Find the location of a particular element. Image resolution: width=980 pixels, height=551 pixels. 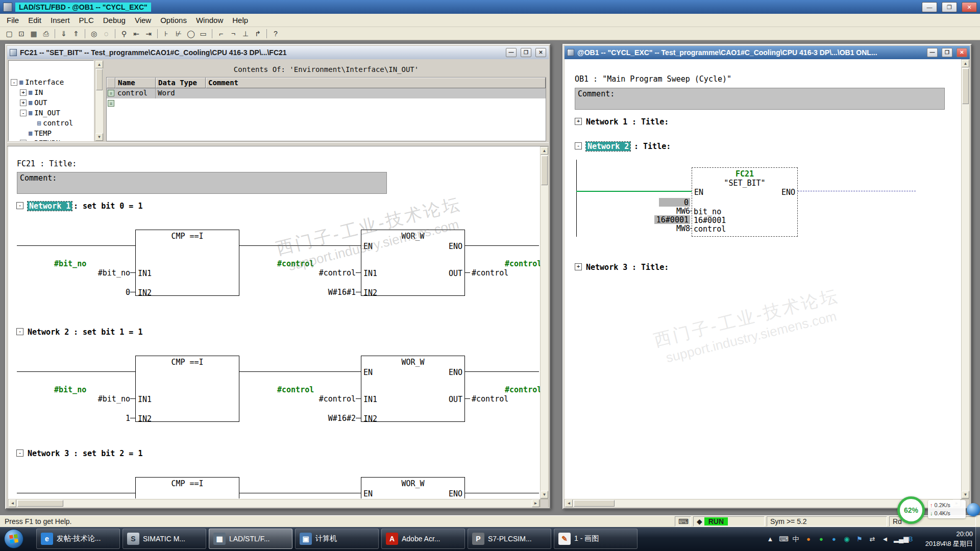

menu-help: Help is located at coordinates (240, 20).